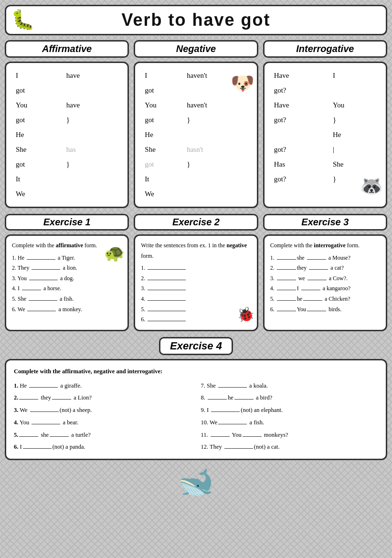 This screenshot has height=558, width=392. I want to click on negative-header: Negative, so click(196, 49).